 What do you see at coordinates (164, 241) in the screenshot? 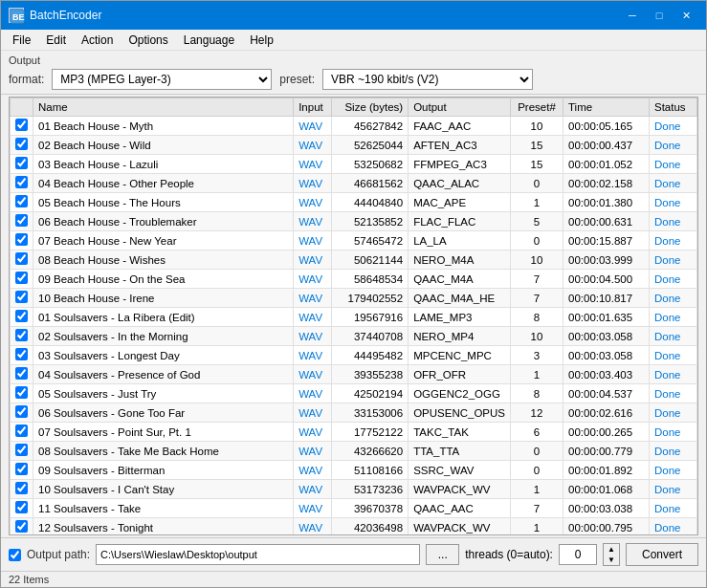
I see `row-name: 07 Beach House - New Year` at bounding box center [164, 241].